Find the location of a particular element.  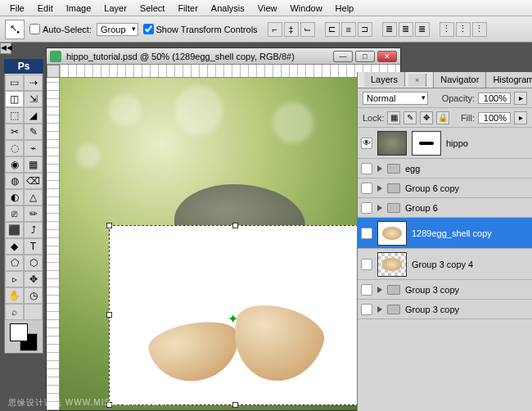

layer-name: Group 3 copy 4 is located at coordinates (470, 264).